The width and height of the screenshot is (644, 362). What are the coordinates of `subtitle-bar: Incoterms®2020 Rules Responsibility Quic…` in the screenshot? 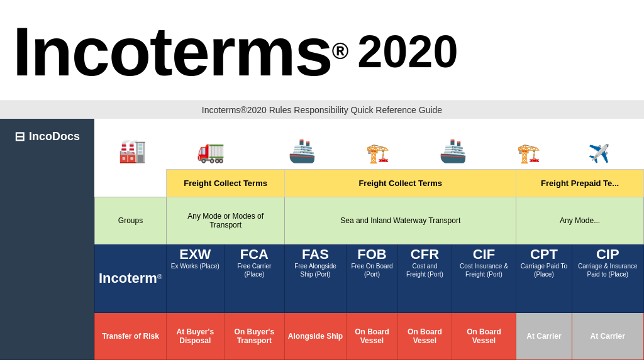 It's located at (322, 109).